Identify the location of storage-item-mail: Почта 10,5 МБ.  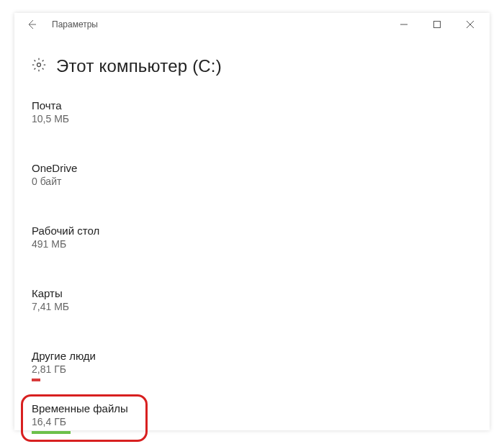
(104, 112).